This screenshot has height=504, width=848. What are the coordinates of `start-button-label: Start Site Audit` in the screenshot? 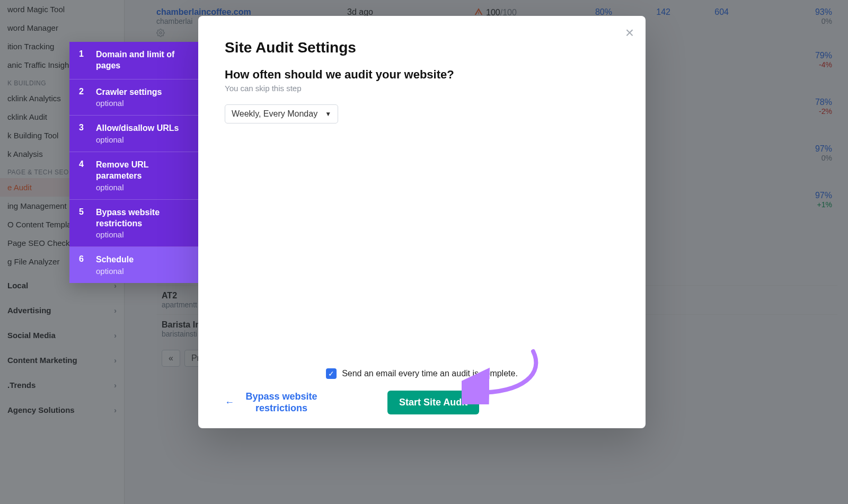 It's located at (434, 402).